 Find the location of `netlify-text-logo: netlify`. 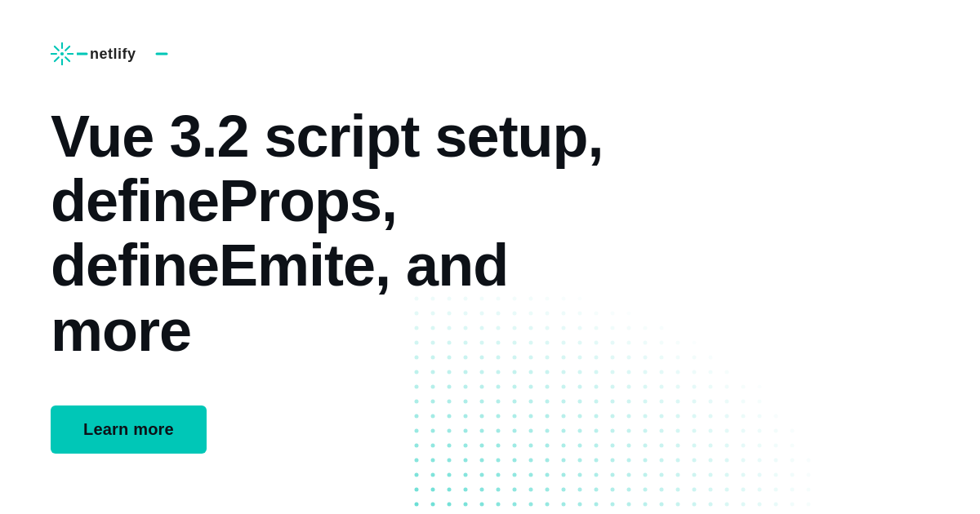

netlify-text-logo: netlify is located at coordinates (130, 54).